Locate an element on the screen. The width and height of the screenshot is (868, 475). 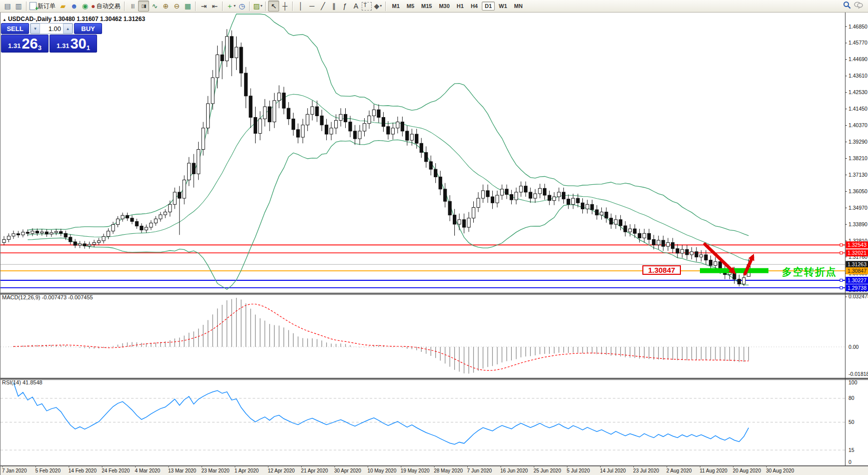
chart-shift-icon: ⇤ is located at coordinates (215, 6).